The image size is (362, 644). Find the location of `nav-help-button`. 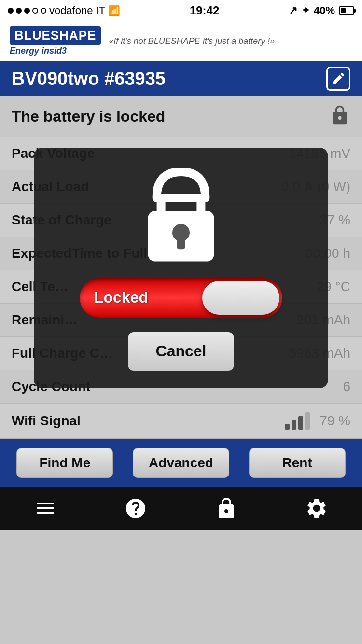

nav-help-button is located at coordinates (136, 508).